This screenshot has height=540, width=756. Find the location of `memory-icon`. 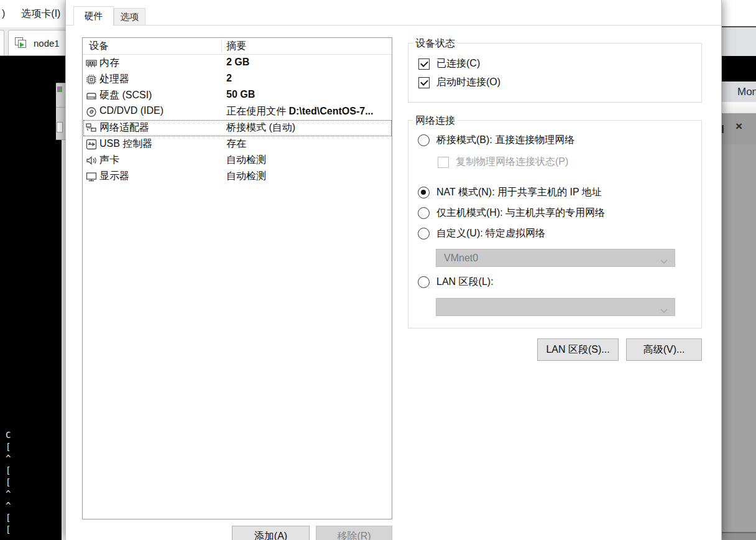

memory-icon is located at coordinates (91, 63).